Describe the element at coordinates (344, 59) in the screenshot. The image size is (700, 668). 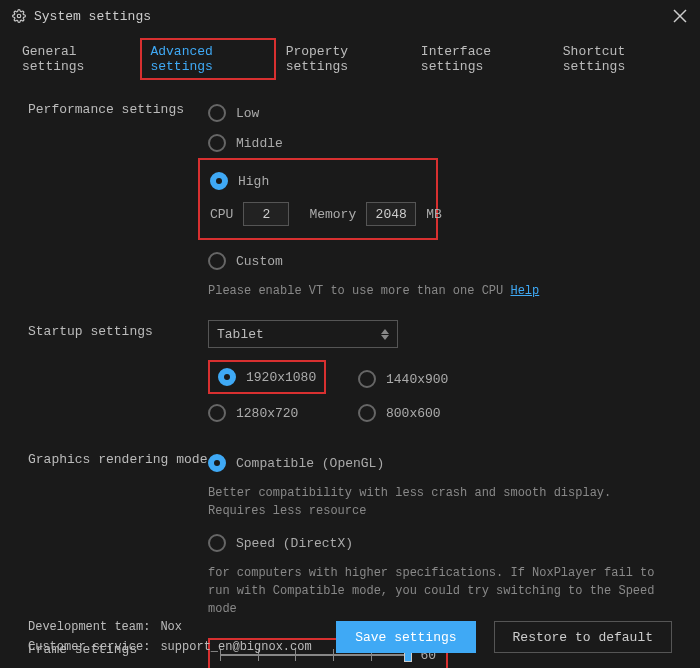
I see `tab-property: Property settings` at that location.